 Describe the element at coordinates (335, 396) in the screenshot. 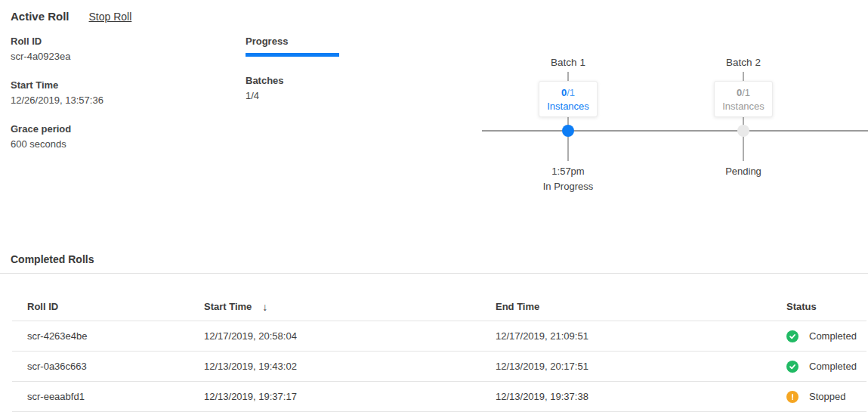

I see `row-start-time: 12/13/2019, 19:37:17` at that location.